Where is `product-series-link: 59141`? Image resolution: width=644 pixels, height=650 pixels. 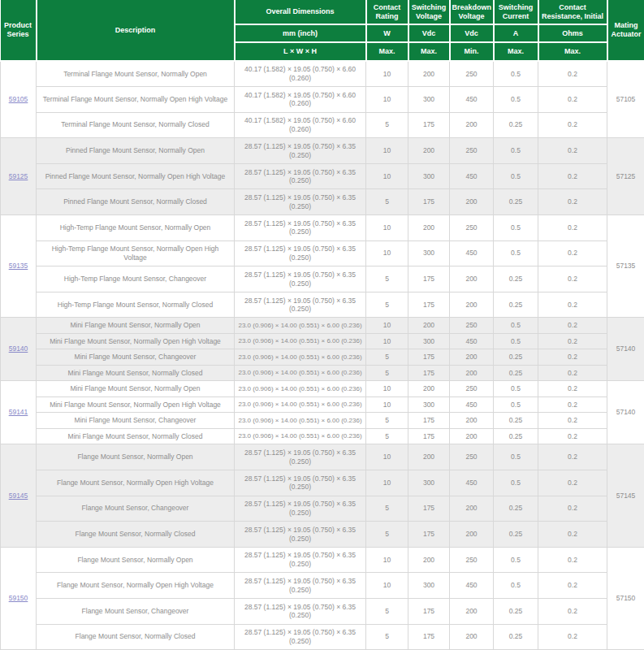 product-series-link: 59141 is located at coordinates (19, 412).